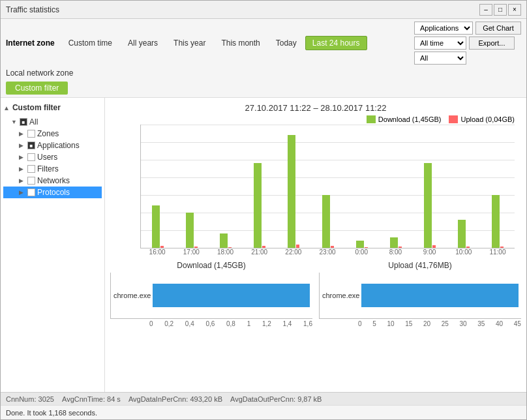 The height and width of the screenshot is (420, 527). What do you see at coordinates (189, 43) in the screenshot?
I see `tab-this-year: This year` at bounding box center [189, 43].